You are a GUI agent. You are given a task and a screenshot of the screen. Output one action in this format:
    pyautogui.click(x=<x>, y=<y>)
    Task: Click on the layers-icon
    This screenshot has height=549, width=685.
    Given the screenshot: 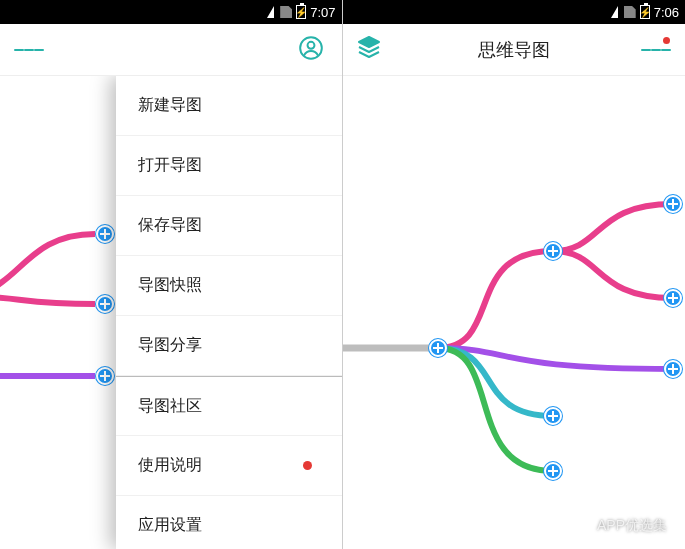 What is the action you would take?
    pyautogui.click(x=372, y=50)
    